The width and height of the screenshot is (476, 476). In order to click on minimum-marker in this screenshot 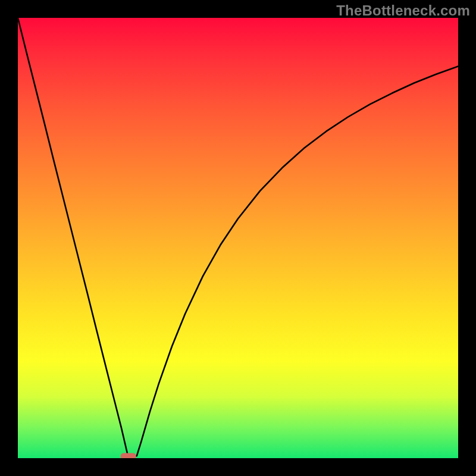, I will do `click(129, 456)`.